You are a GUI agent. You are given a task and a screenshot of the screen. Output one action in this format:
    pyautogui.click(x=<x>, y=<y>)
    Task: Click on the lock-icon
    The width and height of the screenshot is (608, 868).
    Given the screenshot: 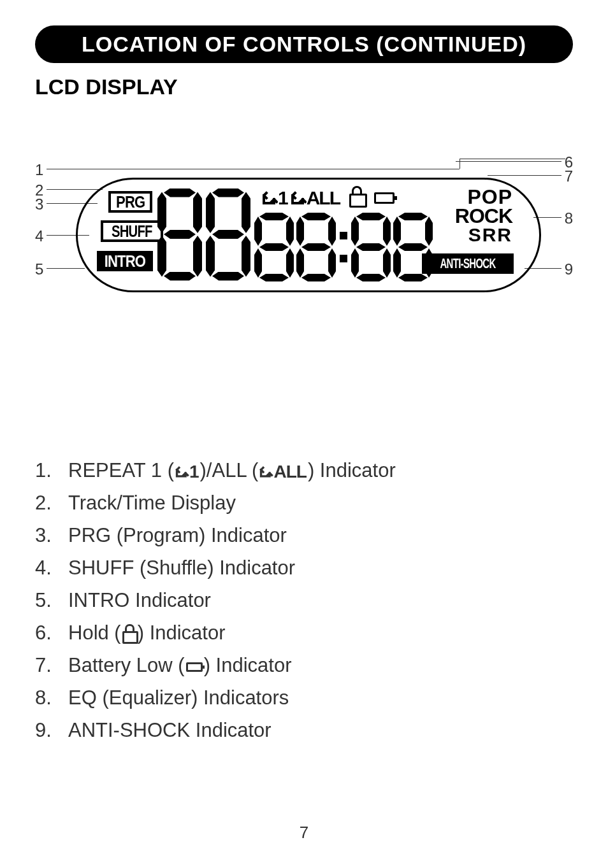 What is the action you would take?
    pyautogui.click(x=129, y=636)
    